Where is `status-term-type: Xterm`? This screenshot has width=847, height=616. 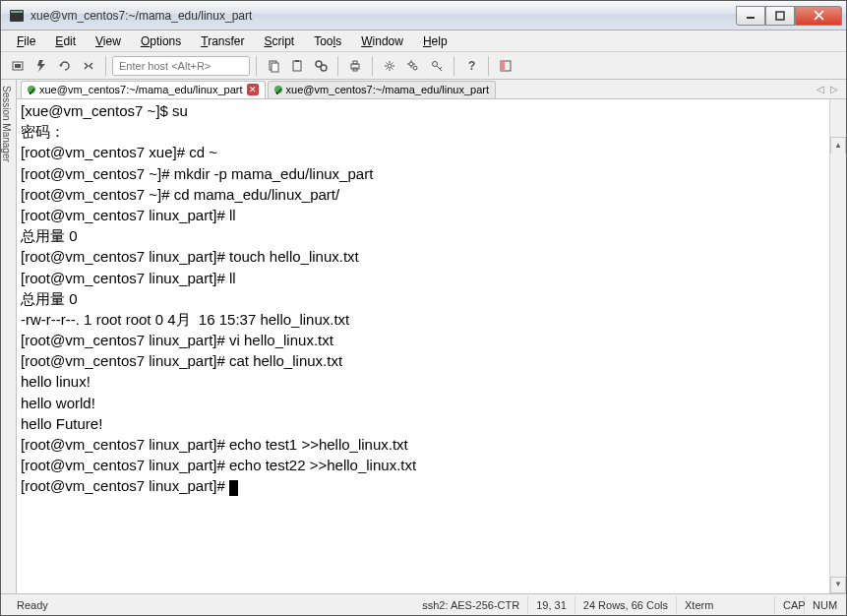
status-term-type: Xterm is located at coordinates (726, 605).